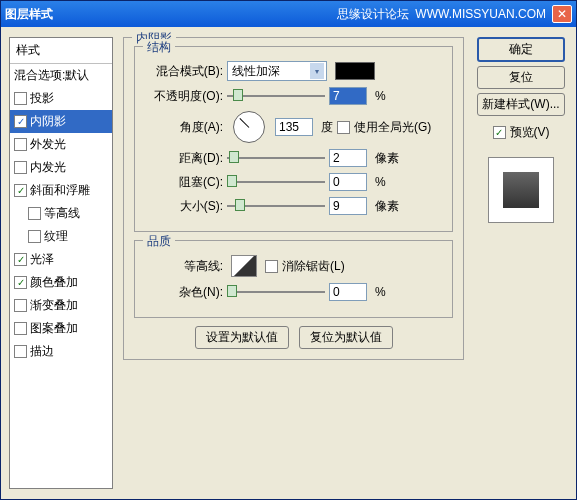  I want to click on style-label: 斜面和浮雕, so click(60, 190).